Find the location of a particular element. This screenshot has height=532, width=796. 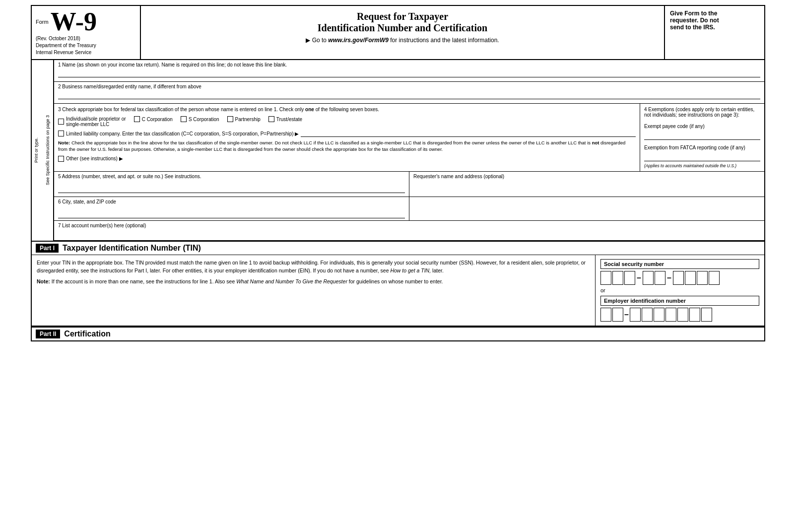

label-s-corp: S Corporation is located at coordinates (204, 119).